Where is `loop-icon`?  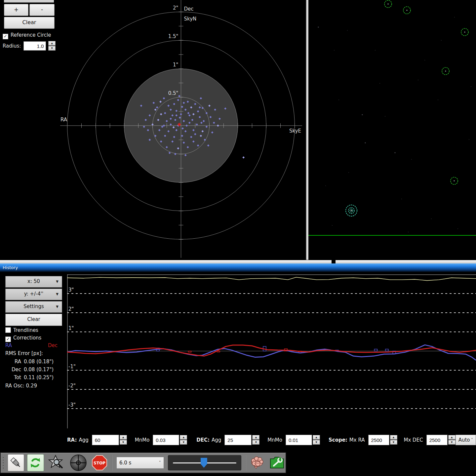 loop-icon is located at coordinates (35, 463).